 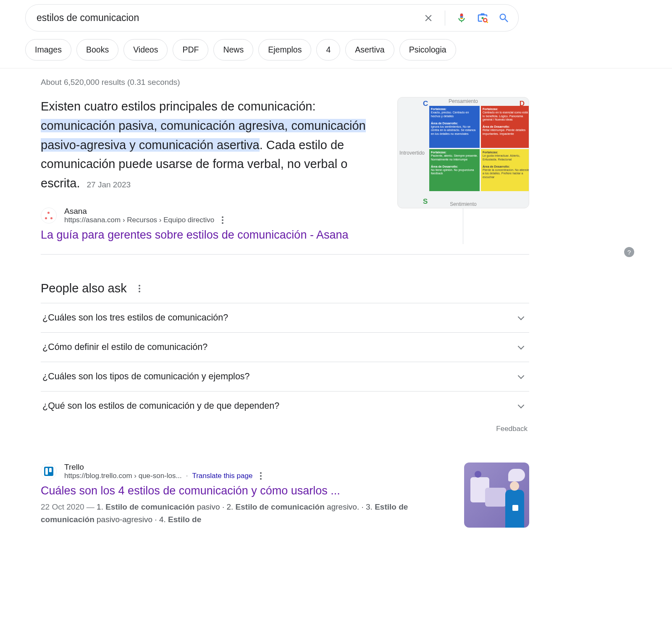 I want to click on chip-books: Books, so click(x=97, y=50).